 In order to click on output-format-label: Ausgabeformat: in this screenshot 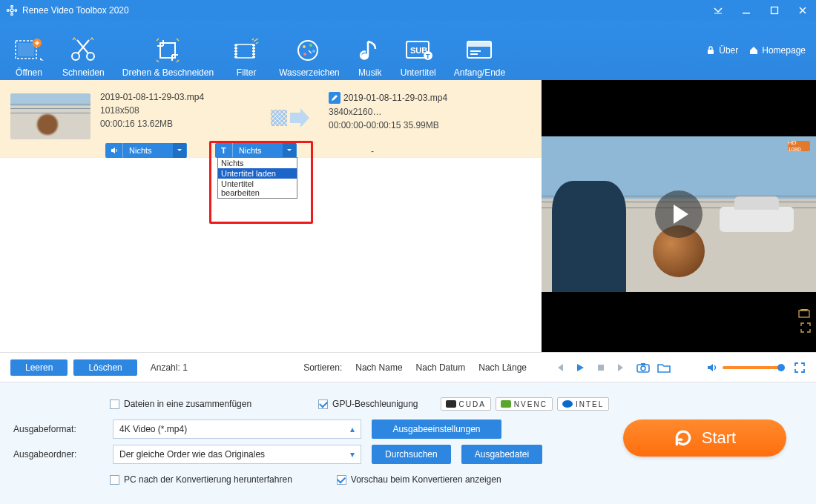, I will do `click(58, 429)`.